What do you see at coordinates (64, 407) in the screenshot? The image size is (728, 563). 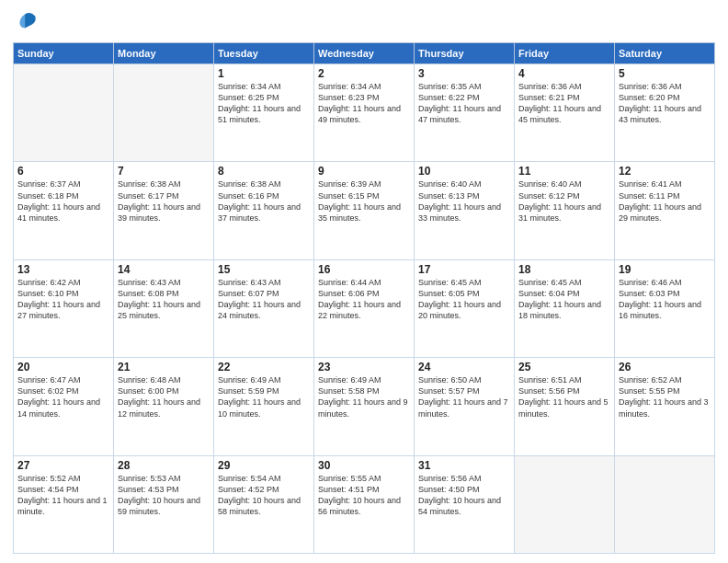 I see `calendar-cell: 20Sunrise: 6:47 AMSunset: 6:02 PMDayligh…` at bounding box center [64, 407].